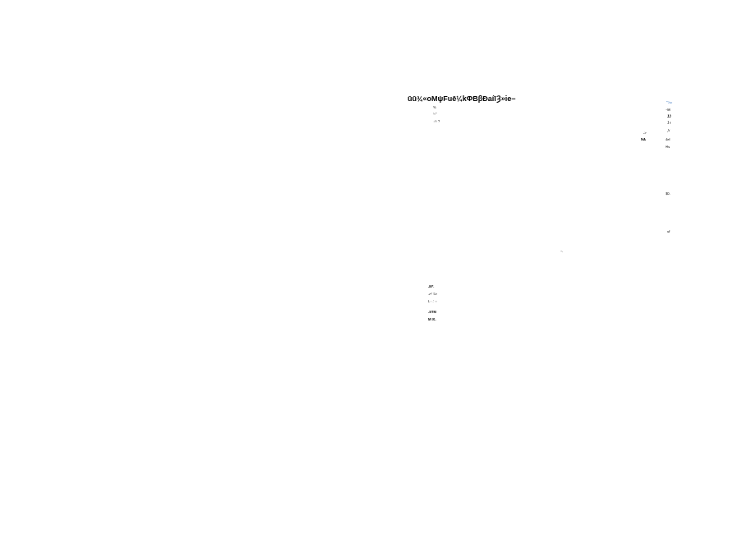  Describe the element at coordinates (669, 232) in the screenshot. I see `right-fragment-8: af` at that location.